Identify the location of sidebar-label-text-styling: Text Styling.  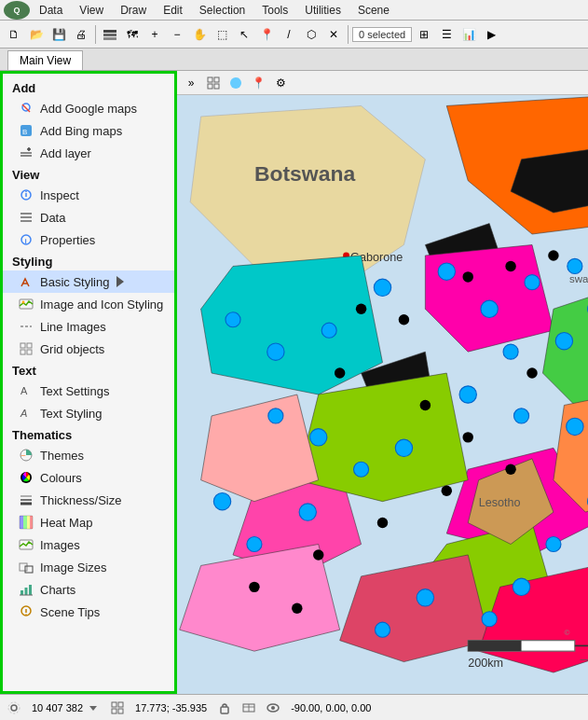
(71, 414).